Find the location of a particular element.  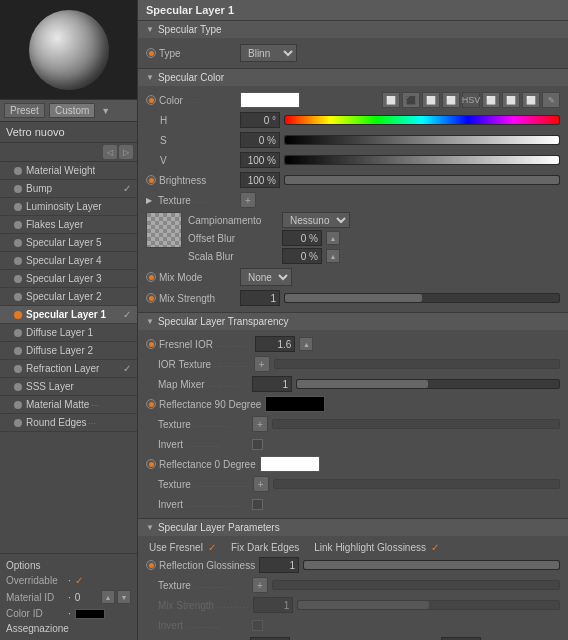

list-item: Specular Layer 5 is located at coordinates (68, 243).